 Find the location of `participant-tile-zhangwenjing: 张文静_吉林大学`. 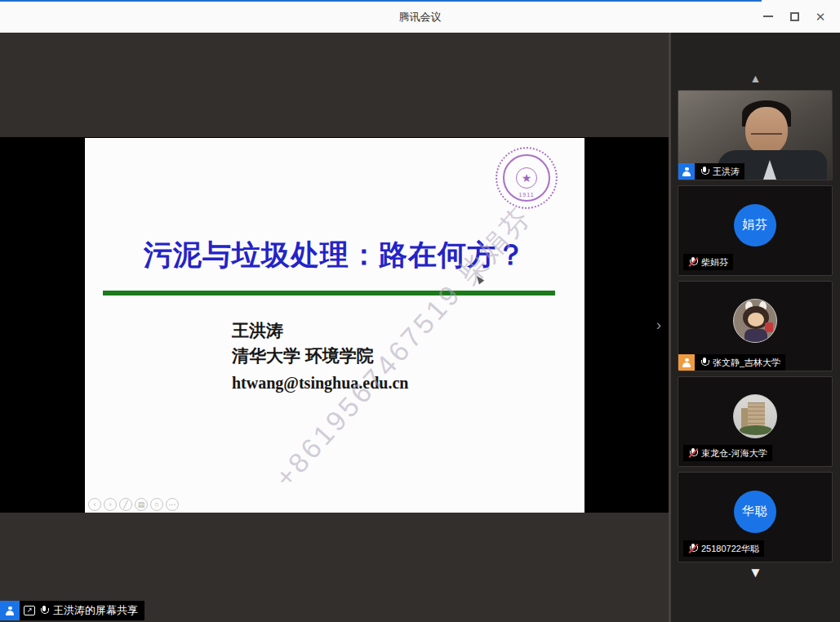

participant-tile-zhangwenjing: 张文静_吉林大学 is located at coordinates (755, 327).